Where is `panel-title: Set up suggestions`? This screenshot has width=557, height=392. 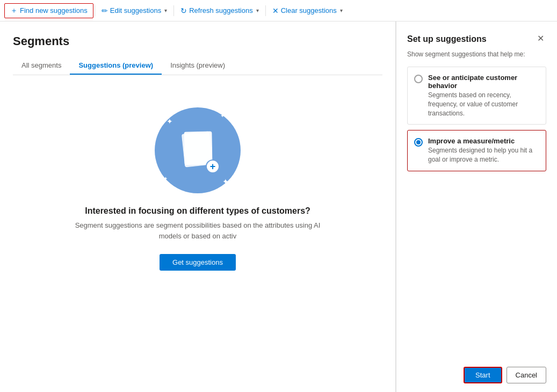 panel-title: Set up suggestions is located at coordinates (447, 39).